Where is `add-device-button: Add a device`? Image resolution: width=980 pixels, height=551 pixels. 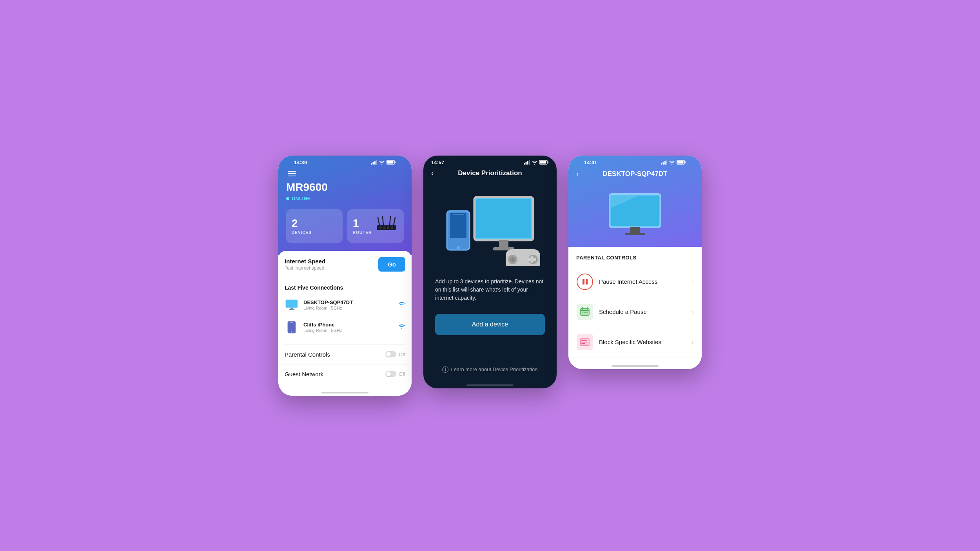
add-device-button: Add a device is located at coordinates (490, 324).